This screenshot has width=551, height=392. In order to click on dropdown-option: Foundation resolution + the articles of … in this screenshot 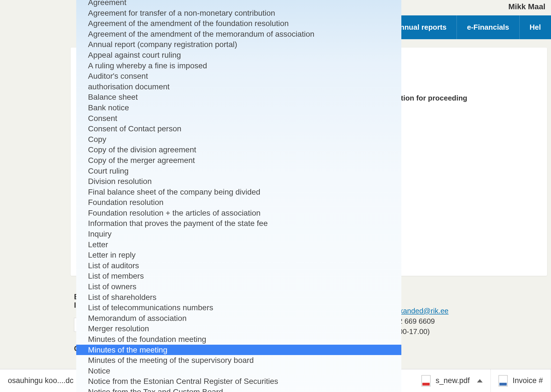, I will do `click(239, 213)`.